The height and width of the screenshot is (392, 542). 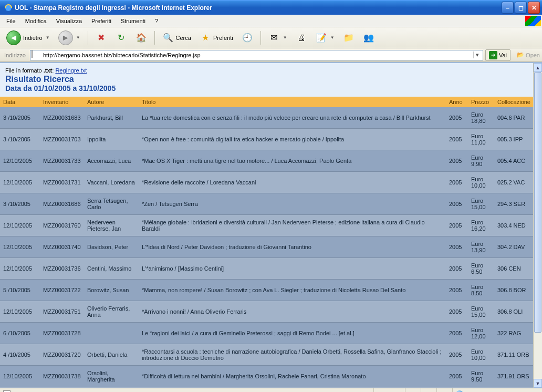 What do you see at coordinates (507, 7) in the screenshot?
I see `window-minimize-button: –` at bounding box center [507, 7].